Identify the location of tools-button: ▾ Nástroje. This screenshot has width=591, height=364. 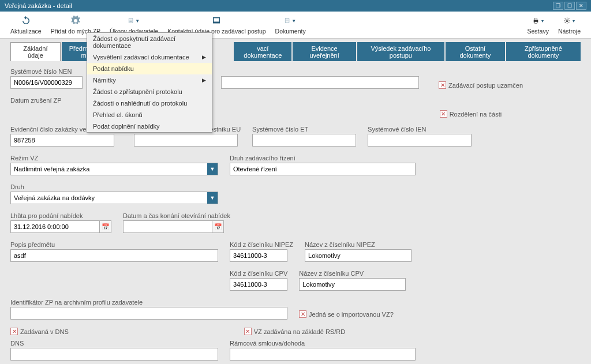
(569, 25).